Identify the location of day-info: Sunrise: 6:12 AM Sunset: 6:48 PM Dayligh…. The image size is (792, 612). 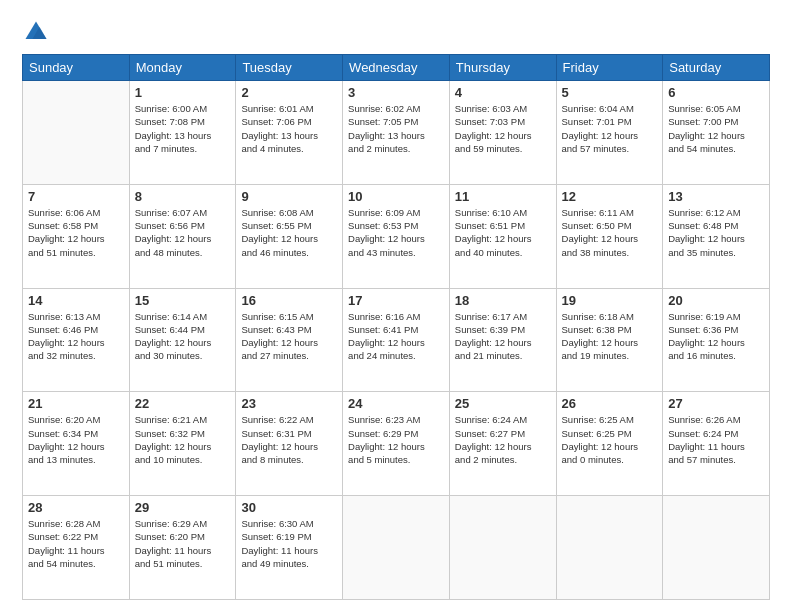
(716, 232).